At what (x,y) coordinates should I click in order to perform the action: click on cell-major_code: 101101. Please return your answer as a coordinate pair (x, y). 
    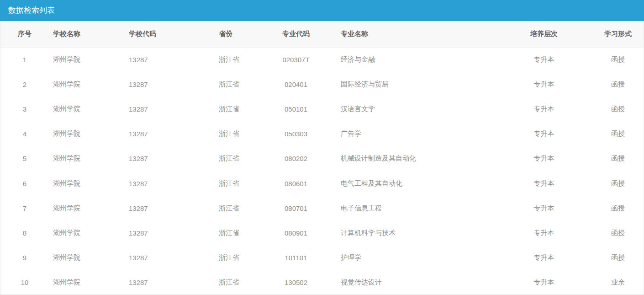
    Looking at the image, I should click on (296, 258).